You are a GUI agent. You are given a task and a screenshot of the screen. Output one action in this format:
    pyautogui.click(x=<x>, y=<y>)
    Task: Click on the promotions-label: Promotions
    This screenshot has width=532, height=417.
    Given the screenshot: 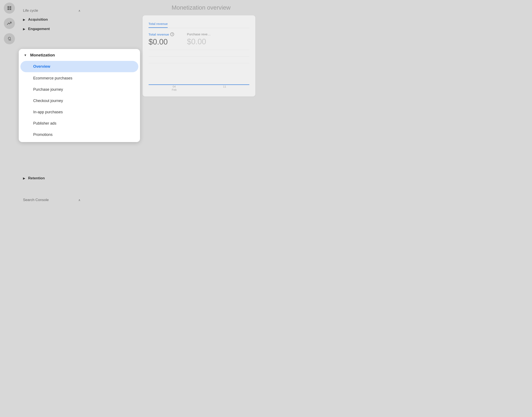 What is the action you would take?
    pyautogui.click(x=43, y=135)
    